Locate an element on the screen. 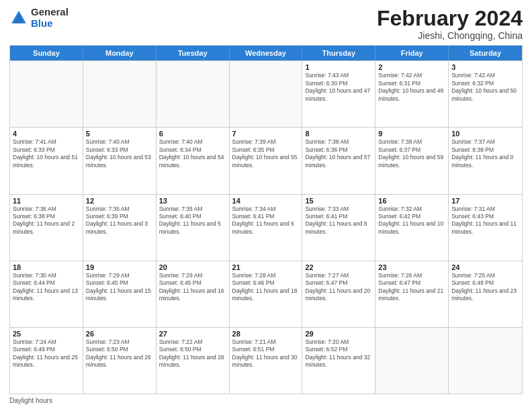 The image size is (532, 411). day-number: 26 is located at coordinates (120, 334).